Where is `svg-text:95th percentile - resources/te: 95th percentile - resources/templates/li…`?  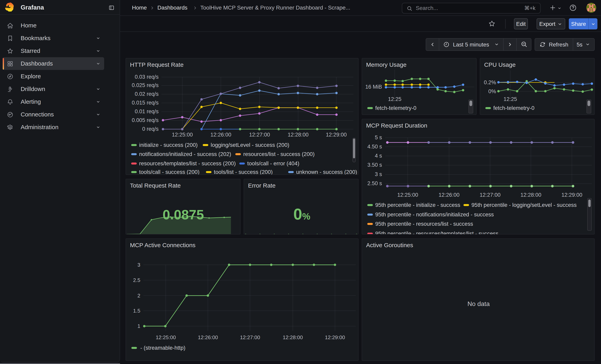
svg-text:95th percentile - resources/te: 95th percentile - resources/templates/li… is located at coordinates (437, 233).